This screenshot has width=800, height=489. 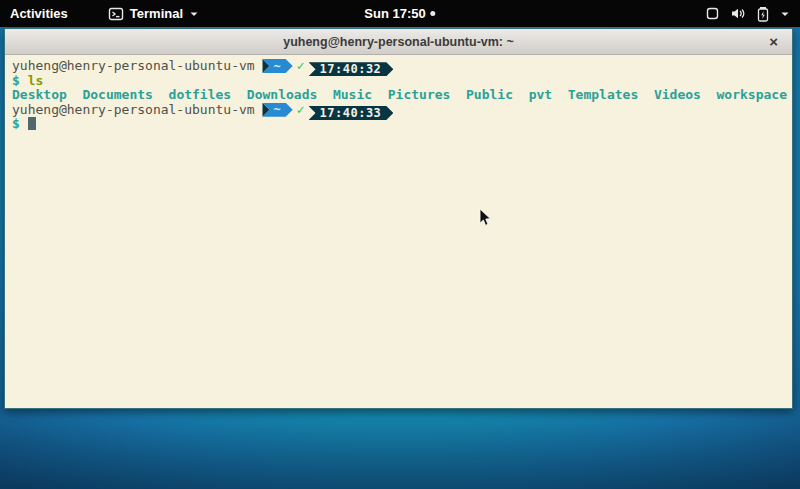 I want to click on activities-button: Activities, so click(x=40, y=14).